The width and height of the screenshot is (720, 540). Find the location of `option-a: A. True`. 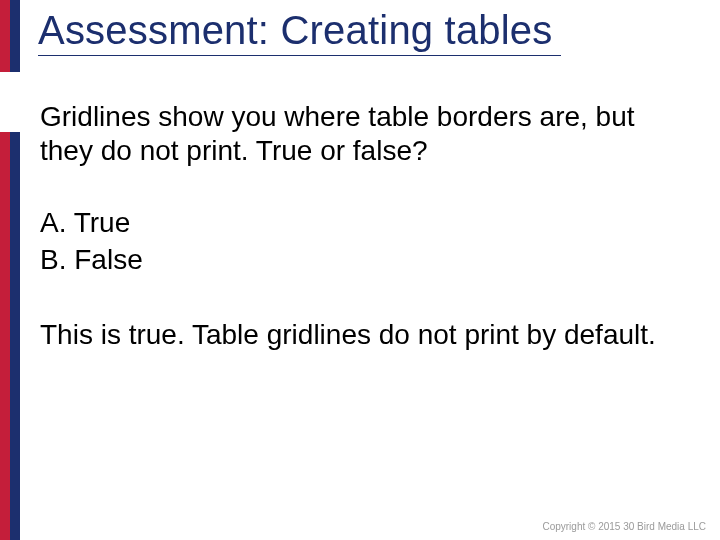

option-a: A. True is located at coordinates (360, 223).